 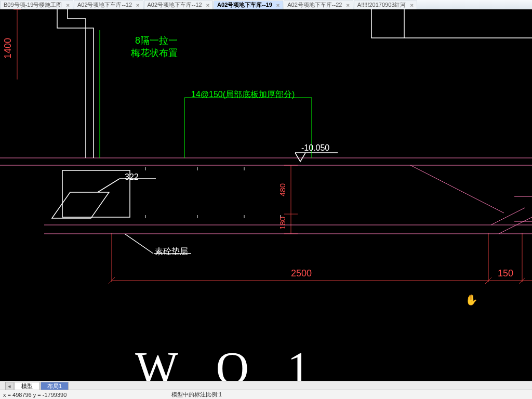 I want to click on file-tab: B09号项-19号楼施工图×, so click(x=36, y=5).